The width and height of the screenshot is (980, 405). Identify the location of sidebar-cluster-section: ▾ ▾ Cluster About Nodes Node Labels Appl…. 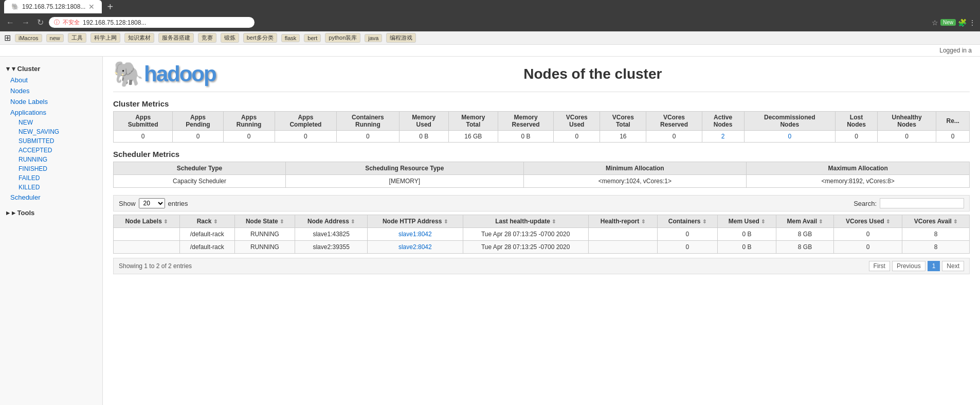
(51, 133).